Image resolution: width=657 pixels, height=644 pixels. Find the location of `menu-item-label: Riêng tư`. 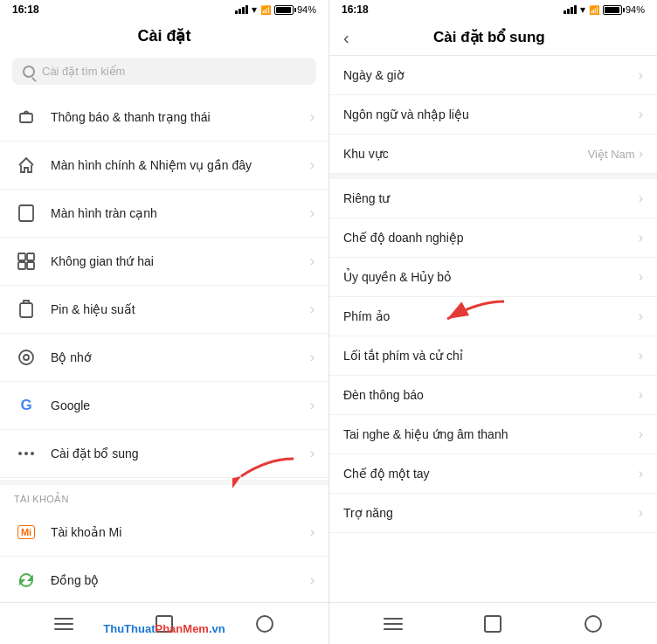

menu-item-label: Riêng tư is located at coordinates (491, 198).